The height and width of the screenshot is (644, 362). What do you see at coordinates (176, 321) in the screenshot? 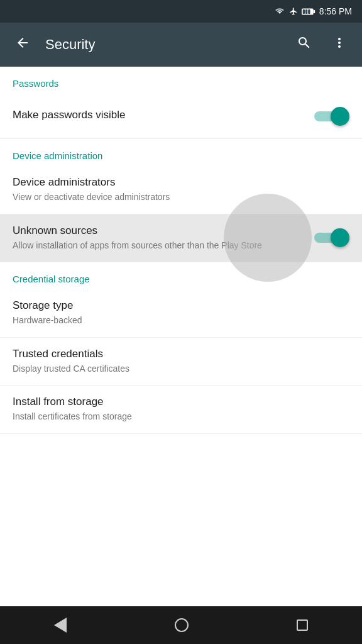
I see `setting-subtitle-storage-type: Hardware-backed` at bounding box center [176, 321].